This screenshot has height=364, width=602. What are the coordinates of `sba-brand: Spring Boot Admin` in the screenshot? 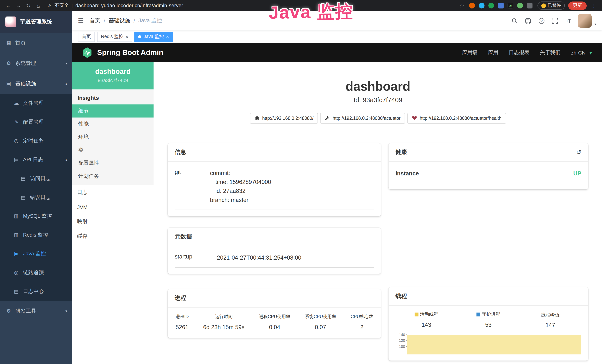 It's located at (122, 53).